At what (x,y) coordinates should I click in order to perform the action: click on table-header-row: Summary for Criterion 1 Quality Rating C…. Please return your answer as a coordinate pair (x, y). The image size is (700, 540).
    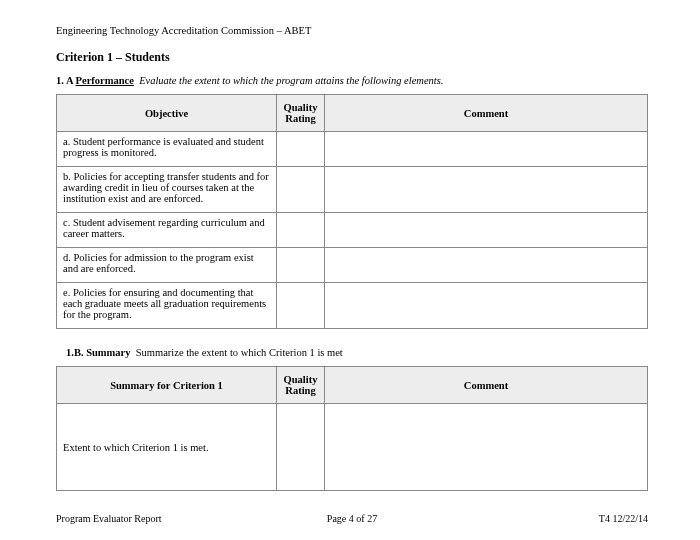
    Looking at the image, I should click on (352, 386).